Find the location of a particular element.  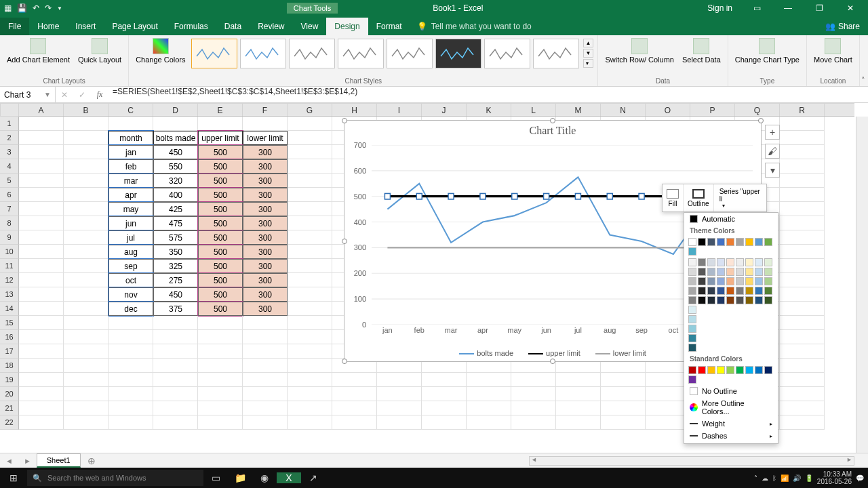

add-chart-element-button: Add Chart Element is located at coordinates (38, 51).